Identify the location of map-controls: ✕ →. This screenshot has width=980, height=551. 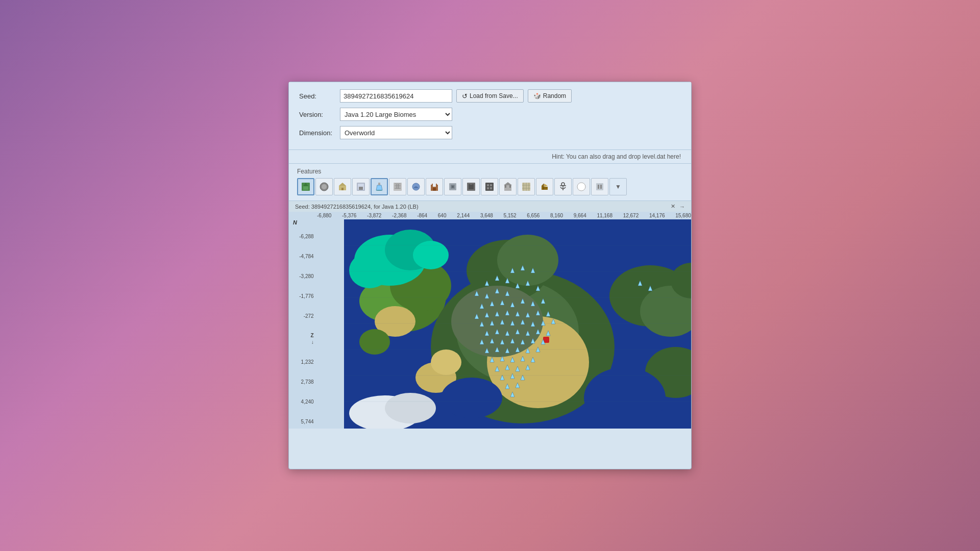
(678, 206).